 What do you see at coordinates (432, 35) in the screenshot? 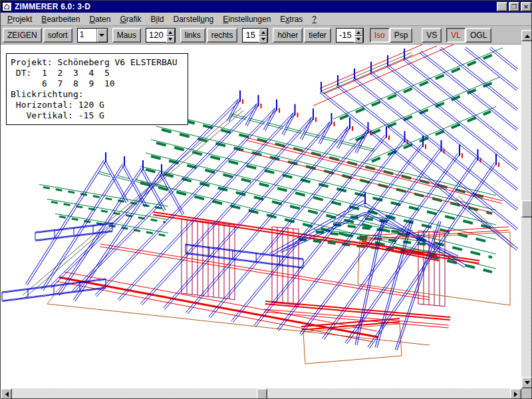
I see `vs-toggle: VS` at bounding box center [432, 35].